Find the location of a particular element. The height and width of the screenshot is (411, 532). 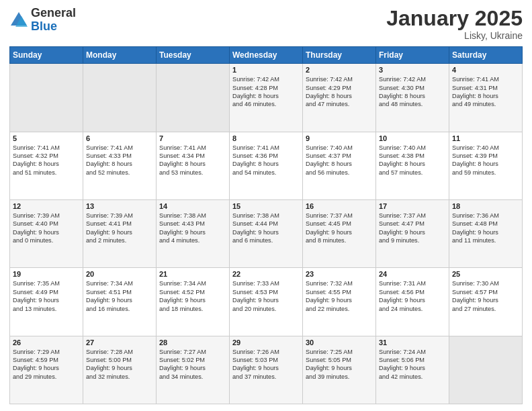

day-info: Sunrise: 7:25 AM Sunset: 5:05 PM Dayligh… is located at coordinates (339, 365).